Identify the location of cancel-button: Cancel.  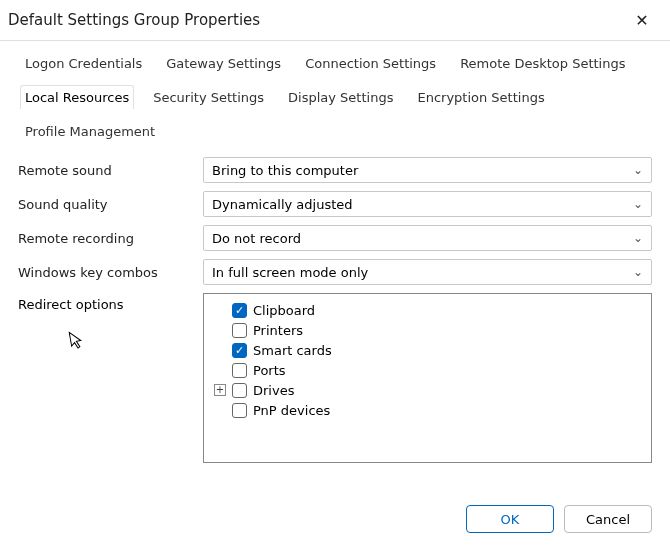
(608, 519).